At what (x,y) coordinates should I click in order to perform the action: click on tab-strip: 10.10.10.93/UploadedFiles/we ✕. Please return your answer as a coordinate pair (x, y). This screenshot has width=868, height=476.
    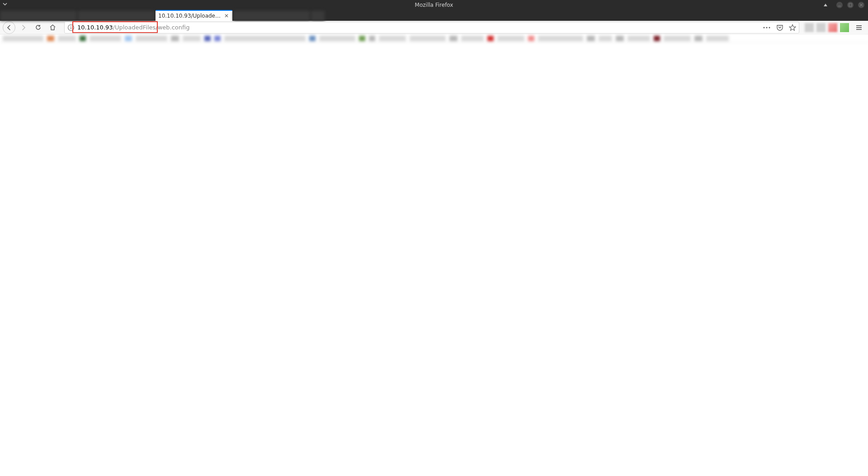
    Looking at the image, I should click on (434, 15).